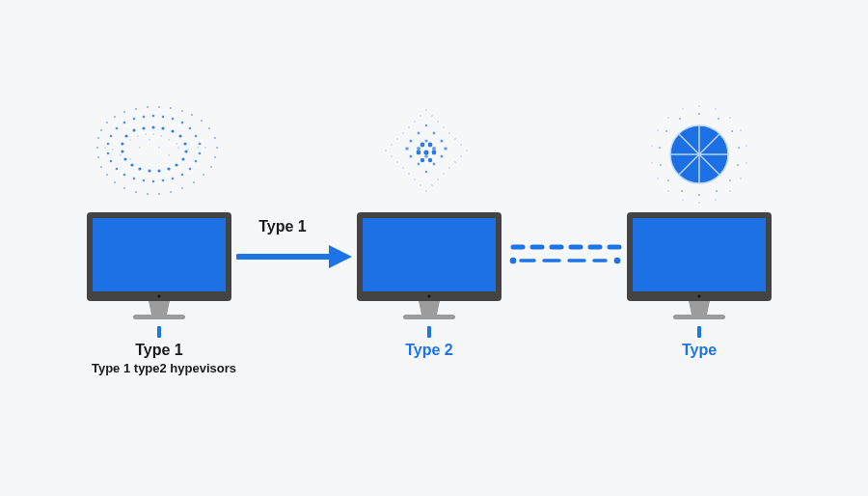  Describe the element at coordinates (164, 369) in the screenshot. I see `subcaption-type1: Type 1 type2 hypevisors` at that location.